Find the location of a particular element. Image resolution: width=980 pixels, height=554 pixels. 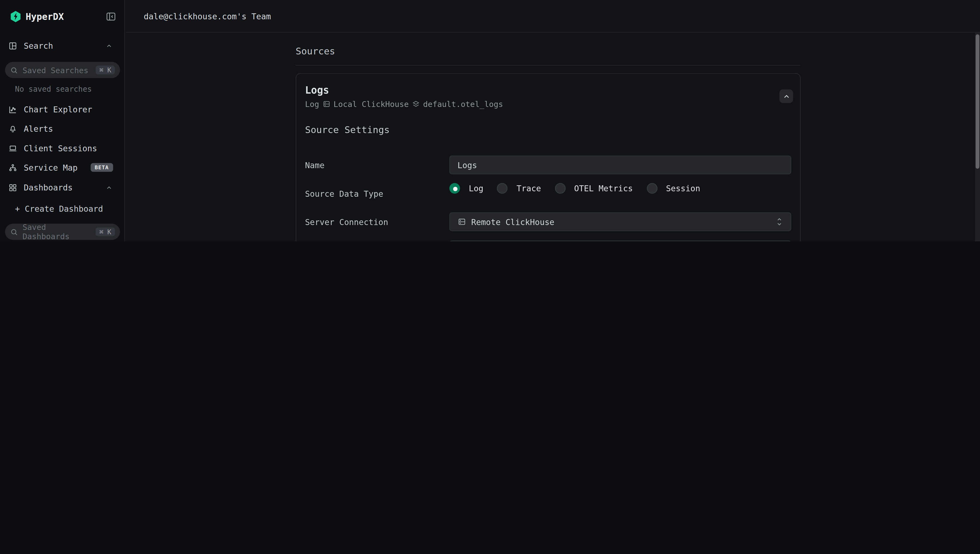

sidebar-item-label: Search is located at coordinates (38, 46).